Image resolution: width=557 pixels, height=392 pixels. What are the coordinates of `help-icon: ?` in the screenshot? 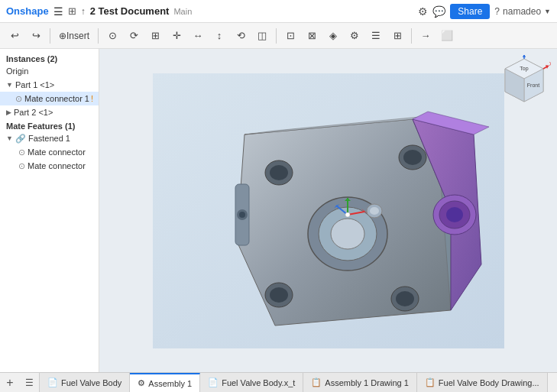 It's located at (497, 11).